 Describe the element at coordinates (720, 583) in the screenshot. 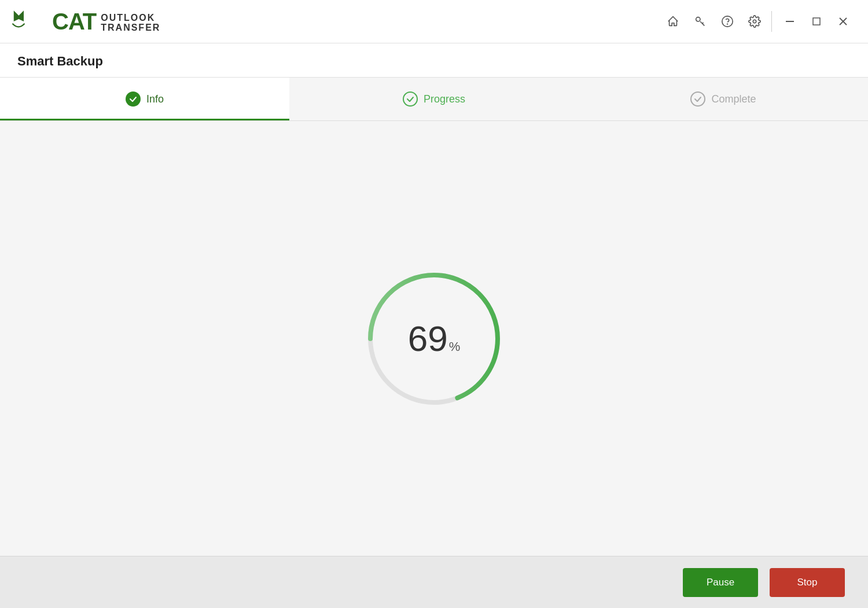

I see `pause-button: Pause` at that location.